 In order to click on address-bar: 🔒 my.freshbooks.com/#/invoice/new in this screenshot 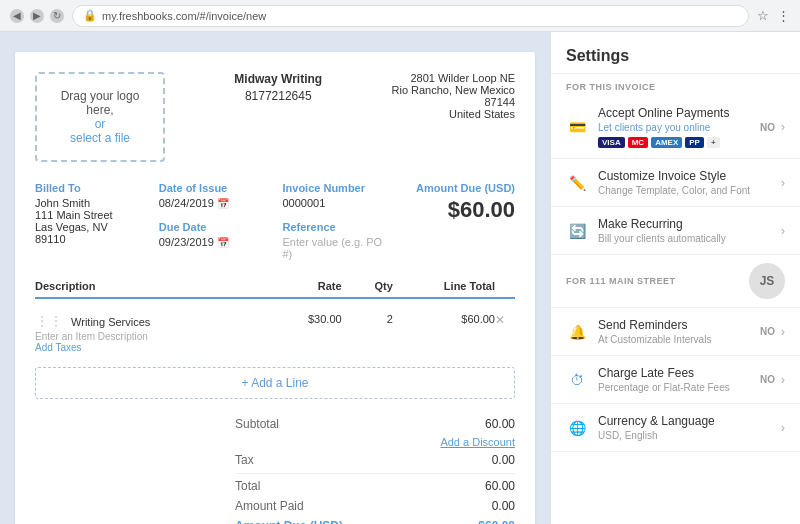, I will do `click(410, 16)`.